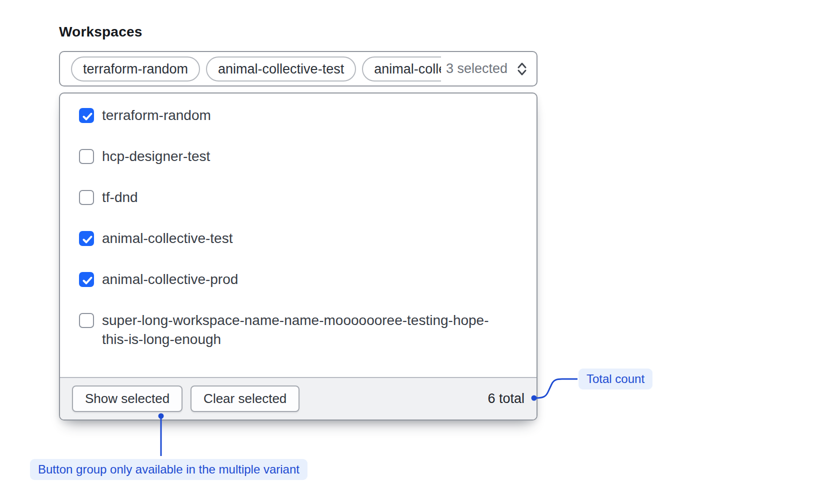 This screenshot has height=504, width=836. What do you see at coordinates (156, 156) in the screenshot?
I see `option-label: hcp-designer-test` at bounding box center [156, 156].